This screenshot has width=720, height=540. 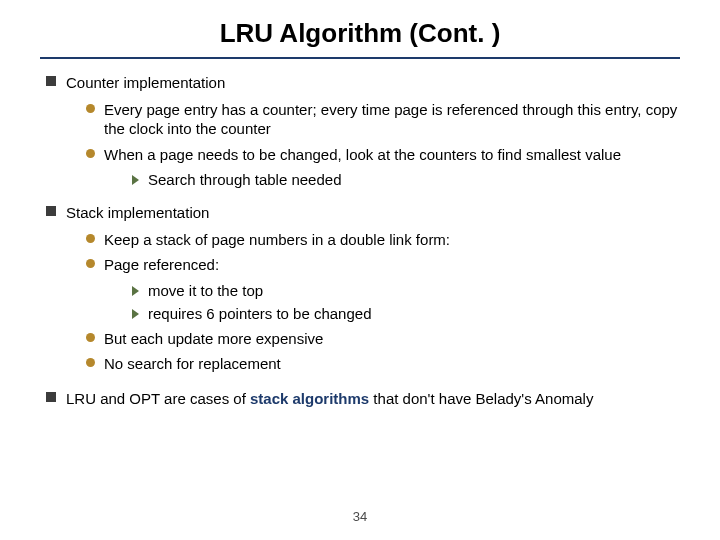 I want to click on bullet-stack-keep: Keep a stack of page numbers in a double…, so click(x=383, y=240).